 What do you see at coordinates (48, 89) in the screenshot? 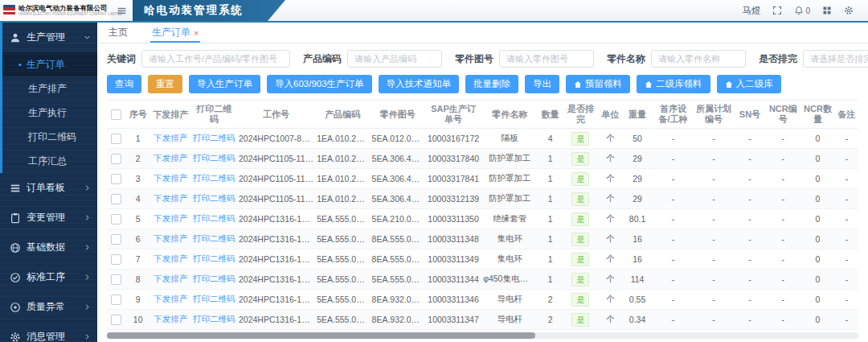
I see `sidebar-subitem: 生产排产` at bounding box center [48, 89].